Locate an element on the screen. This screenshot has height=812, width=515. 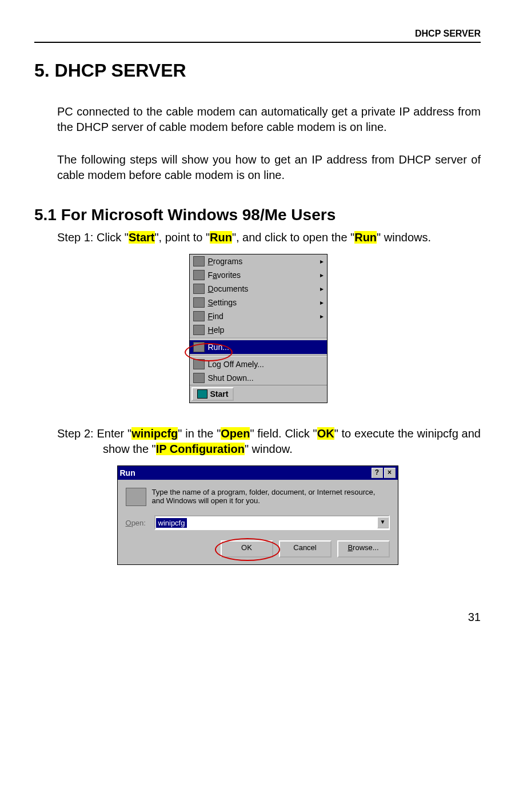
step2-hl-ipconfig: IP Configuration is located at coordinates (200, 449).